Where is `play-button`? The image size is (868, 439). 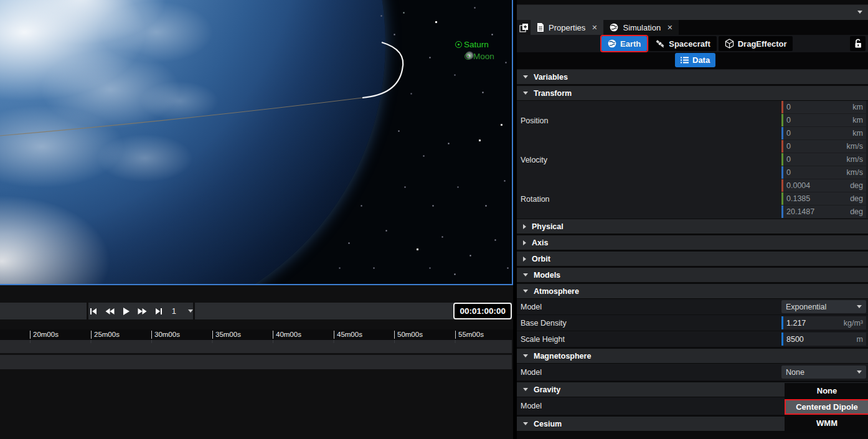
play-button is located at coordinates (126, 311).